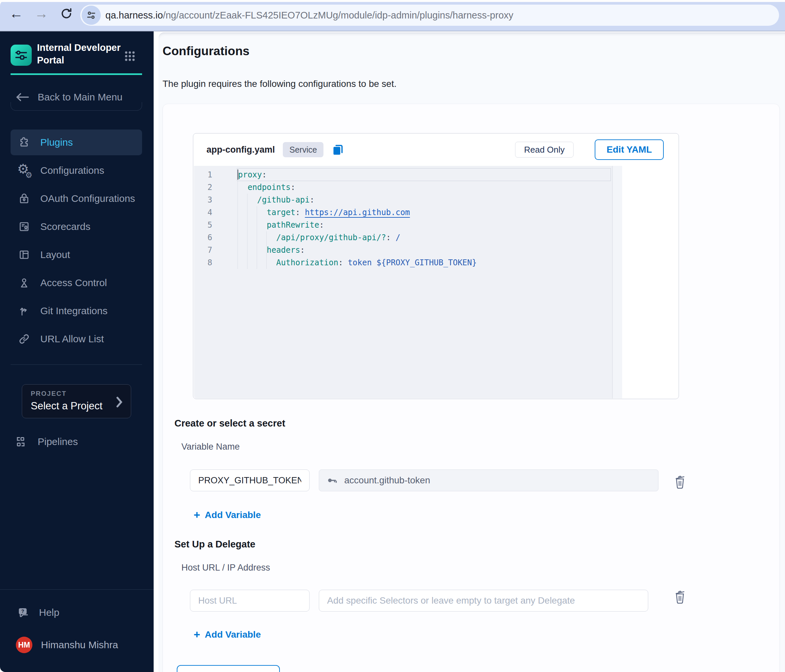 This screenshot has height=672, width=785. Describe the element at coordinates (680, 597) in the screenshot. I see `delete-delegate-row-button` at that location.